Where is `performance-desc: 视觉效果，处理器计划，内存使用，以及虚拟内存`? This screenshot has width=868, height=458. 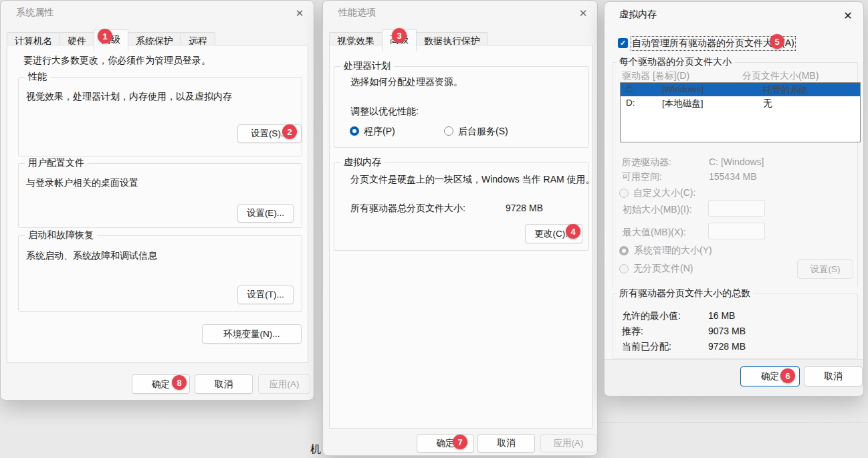
performance-desc: 视觉效果，处理器计划，内存使用，以及虚拟内存 is located at coordinates (129, 97).